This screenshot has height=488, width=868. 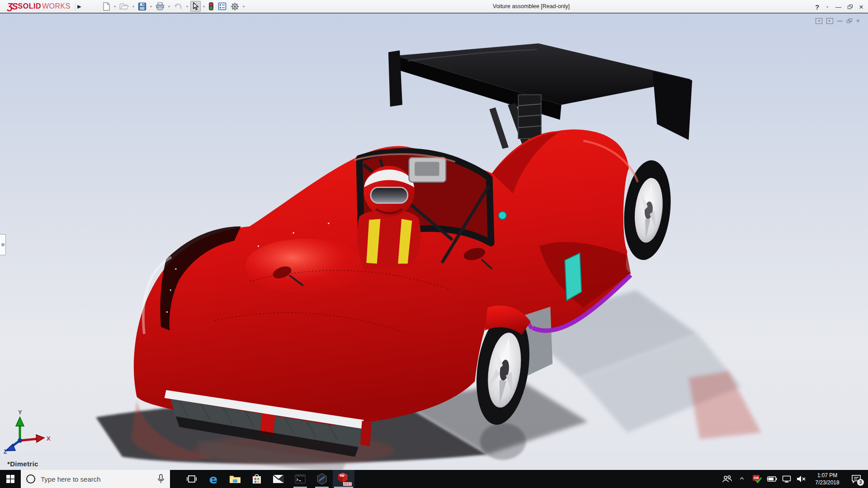 I want to click on command-prompt-button, so click(x=300, y=479).